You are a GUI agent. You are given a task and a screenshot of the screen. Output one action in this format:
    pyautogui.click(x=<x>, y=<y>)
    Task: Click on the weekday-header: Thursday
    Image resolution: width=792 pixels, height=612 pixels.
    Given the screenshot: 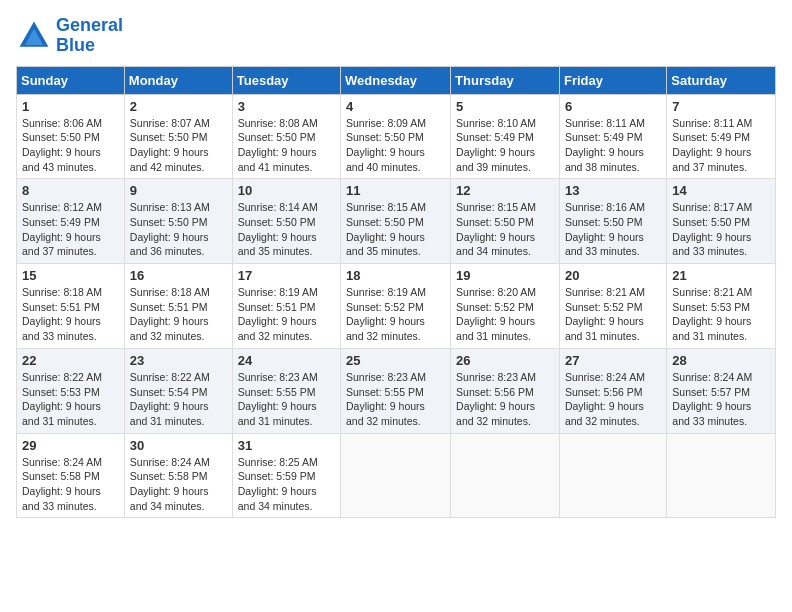 What is the action you would take?
    pyautogui.click(x=506, y=80)
    